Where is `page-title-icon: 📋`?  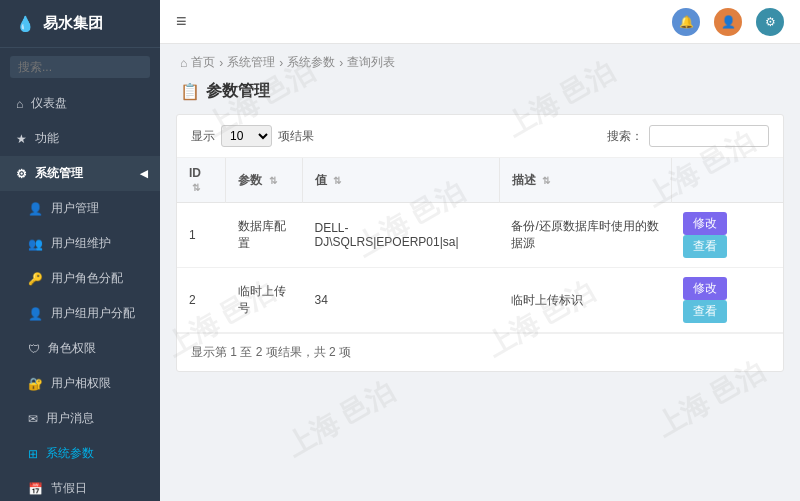
page-title-icon: 📋 is located at coordinates (190, 92).